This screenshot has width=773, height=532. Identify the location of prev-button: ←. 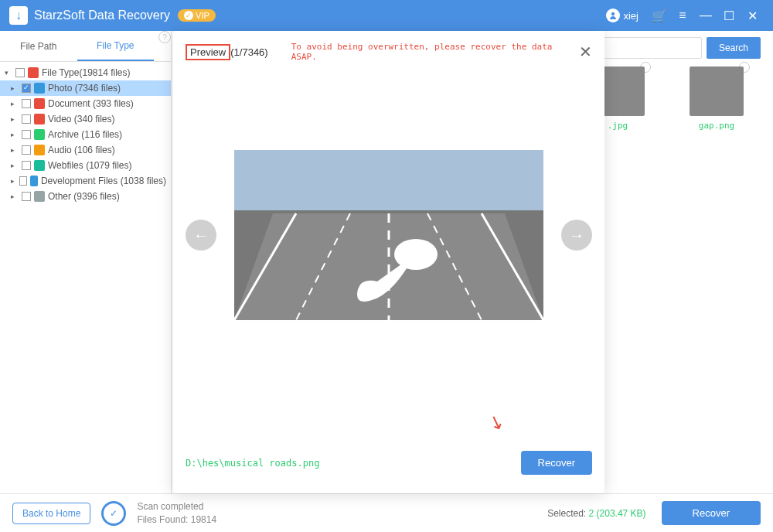
(201, 235).